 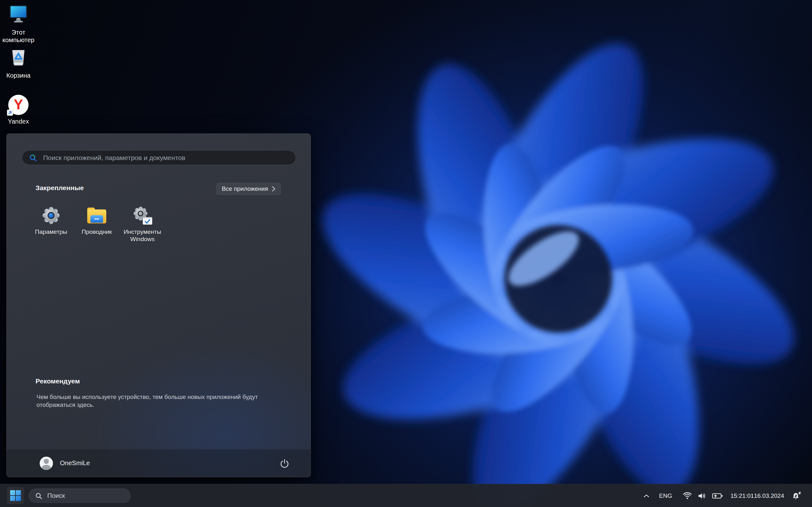 I want to click on power-button, so click(x=285, y=463).